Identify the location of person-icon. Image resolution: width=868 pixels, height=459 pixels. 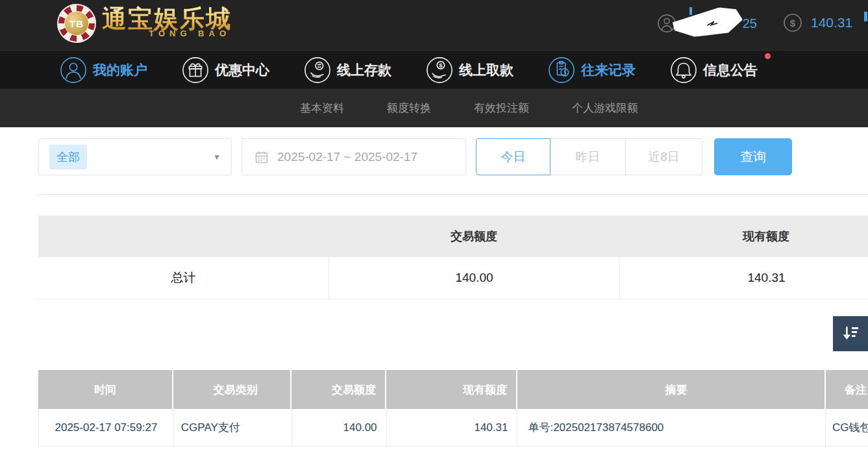
(73, 70).